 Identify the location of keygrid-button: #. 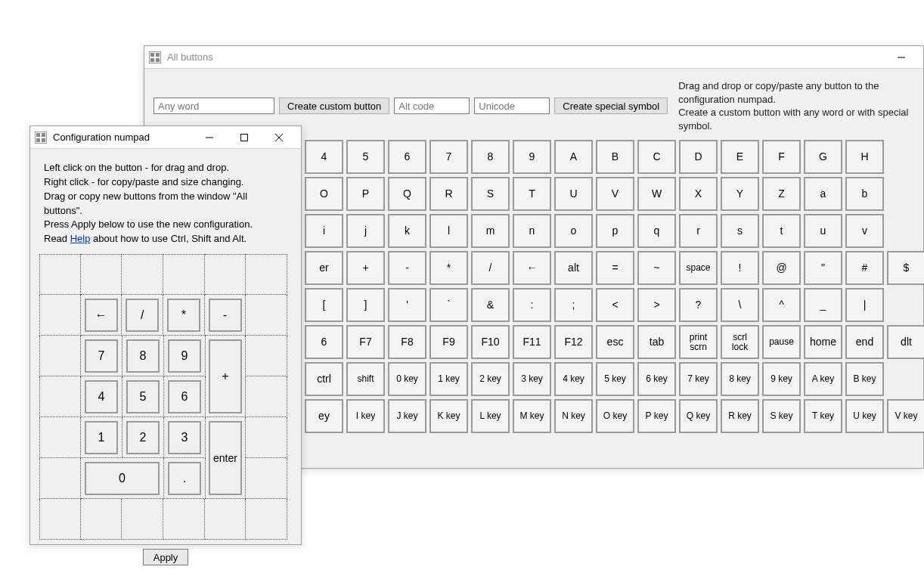
(865, 268).